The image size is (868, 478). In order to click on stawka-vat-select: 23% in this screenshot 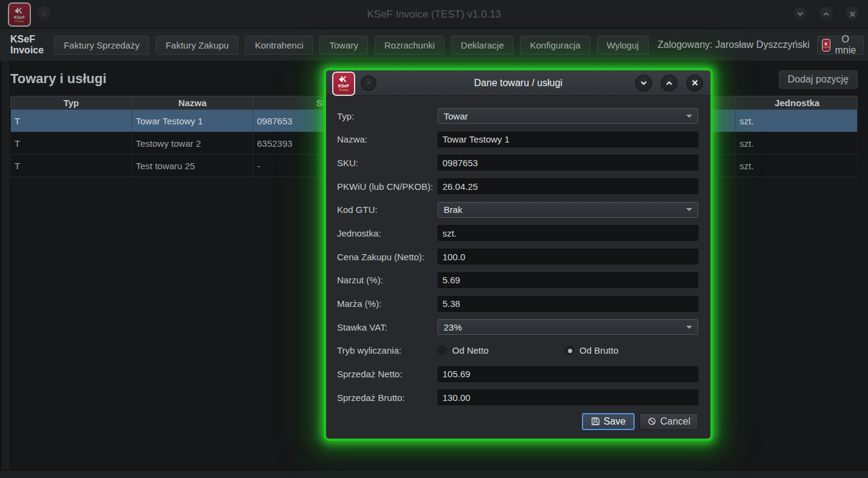, I will do `click(568, 327)`.